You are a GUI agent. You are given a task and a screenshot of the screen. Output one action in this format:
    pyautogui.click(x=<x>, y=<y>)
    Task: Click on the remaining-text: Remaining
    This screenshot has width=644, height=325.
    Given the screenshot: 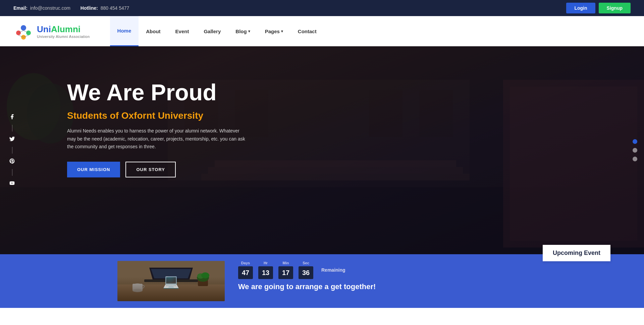 What is the action you would take?
    pyautogui.click(x=333, y=270)
    